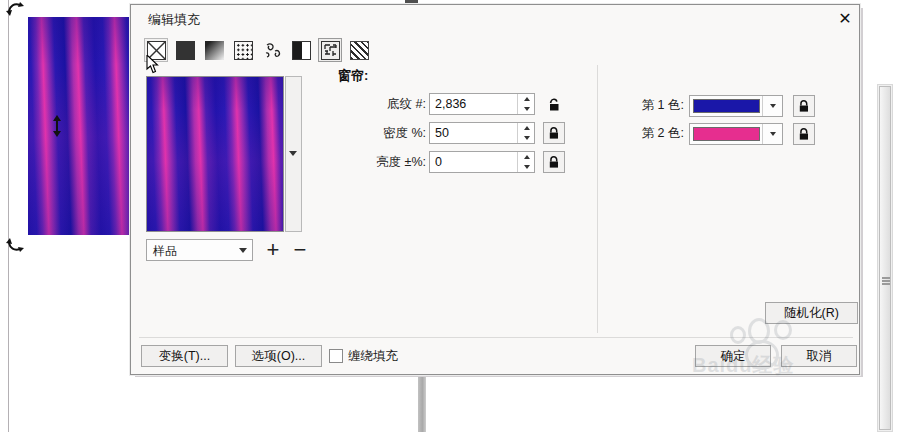  What do you see at coordinates (336, 356) in the screenshot?
I see `wrap-fill-checkbox` at bounding box center [336, 356].